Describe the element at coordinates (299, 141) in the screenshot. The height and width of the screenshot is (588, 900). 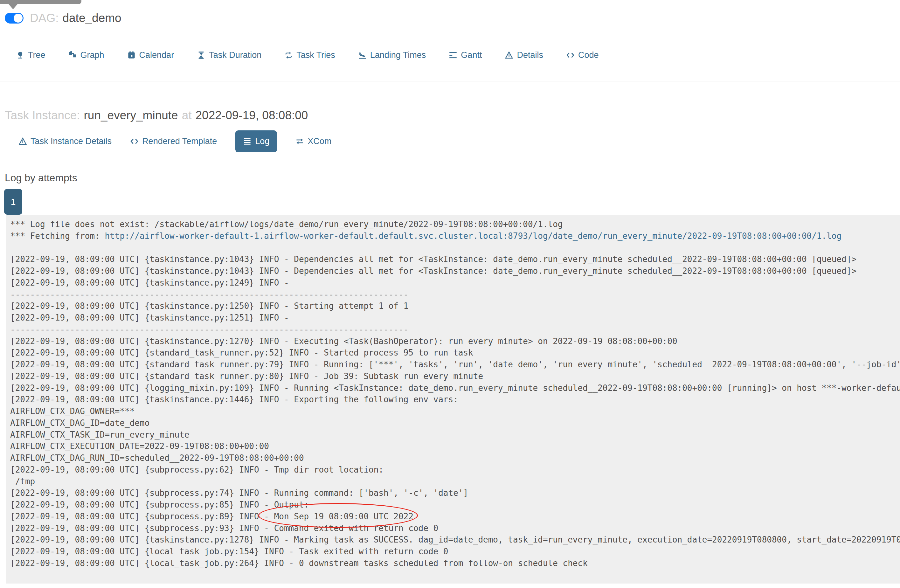
I see `swap-arrows-icon` at that location.